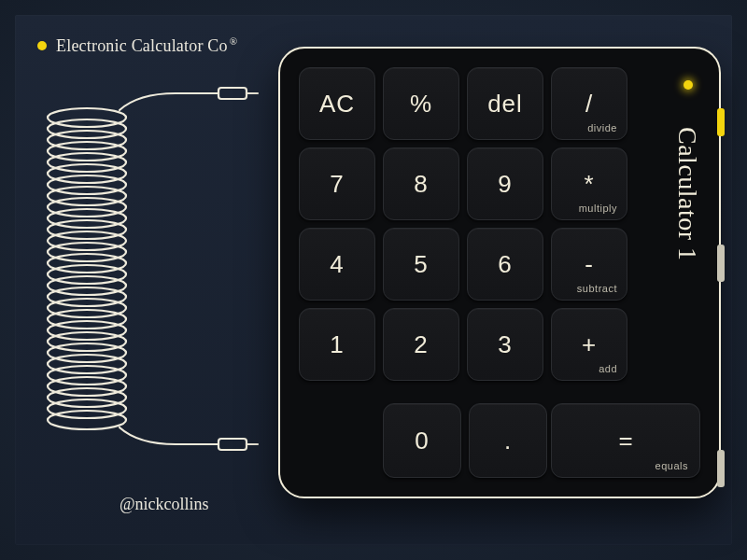 Image resolution: width=747 pixels, height=560 pixels. Describe the element at coordinates (336, 345) in the screenshot. I see `key-label: 1` at that location.